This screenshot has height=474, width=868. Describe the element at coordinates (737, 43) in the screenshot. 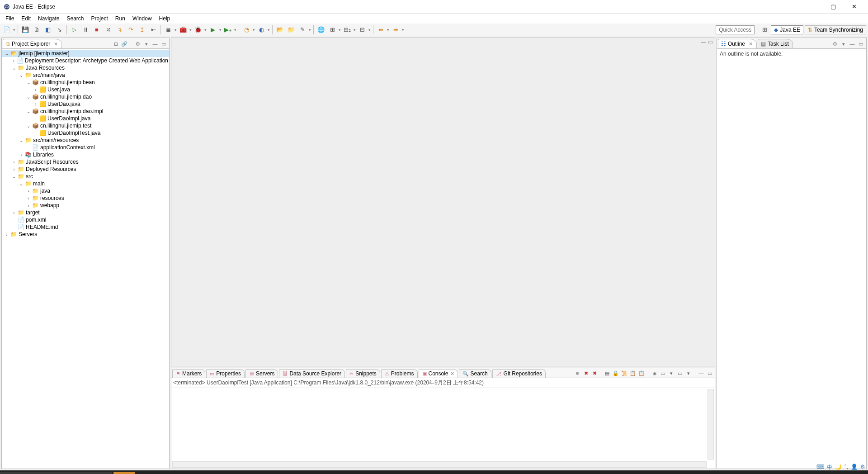

I see `outline-tab: ☷ Outline ✕` at that location.